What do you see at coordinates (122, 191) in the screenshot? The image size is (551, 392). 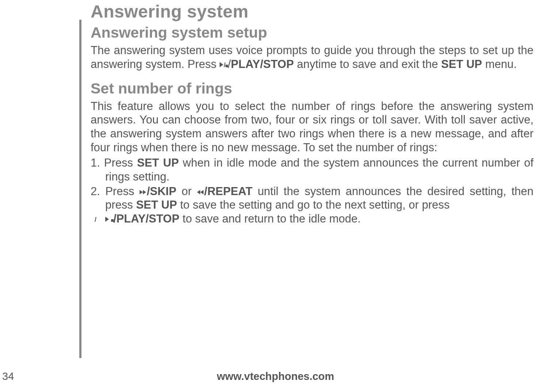 I see `step2-text-a: Press` at bounding box center [122, 191].